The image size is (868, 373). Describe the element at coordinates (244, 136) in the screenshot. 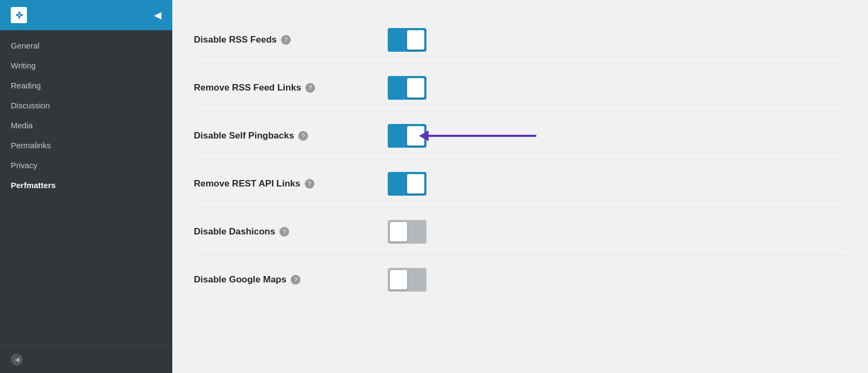

I see `setting-label-text-disable-self-pingbacks: Disable Self Pingbacks` at that location.